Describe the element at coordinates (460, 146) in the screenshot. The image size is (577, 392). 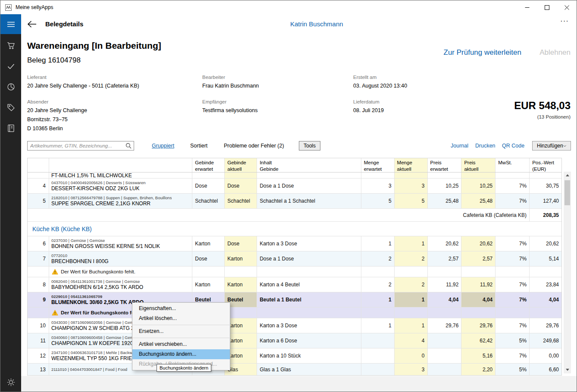
I see `journal-link: Journal` at that location.